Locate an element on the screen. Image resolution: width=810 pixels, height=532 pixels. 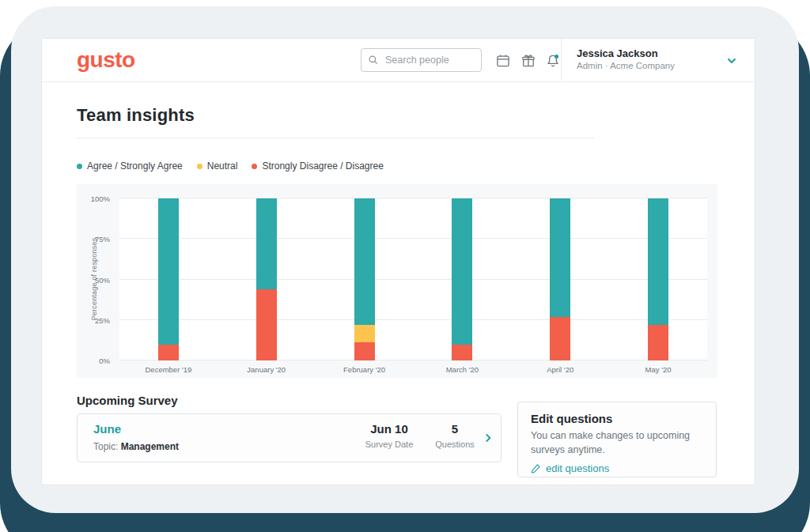
y-axis-ticks: 0%25%50%75%100% is located at coordinates (96, 280).